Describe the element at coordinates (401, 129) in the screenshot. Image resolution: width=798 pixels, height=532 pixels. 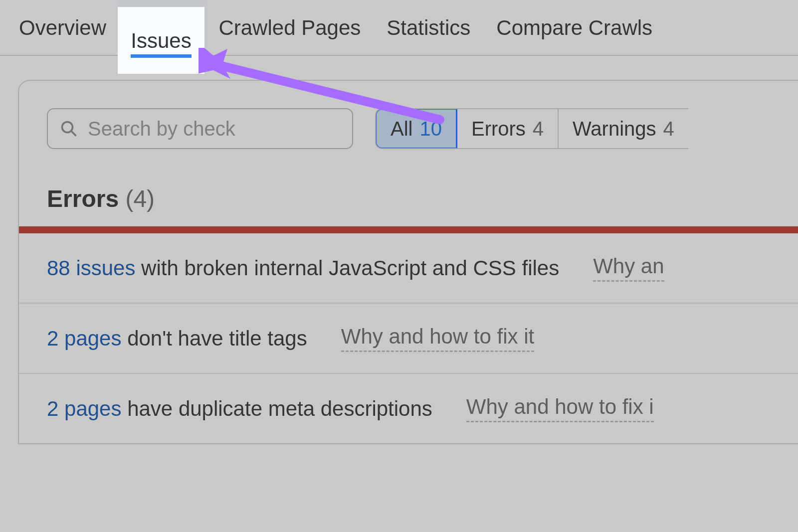
I see `filter-all-label: All` at that location.